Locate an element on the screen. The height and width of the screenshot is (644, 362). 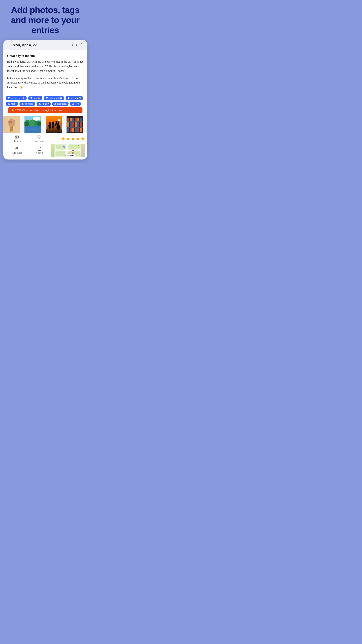
tag-icecream: ice cream 🍦 is located at coordinates (16, 98).